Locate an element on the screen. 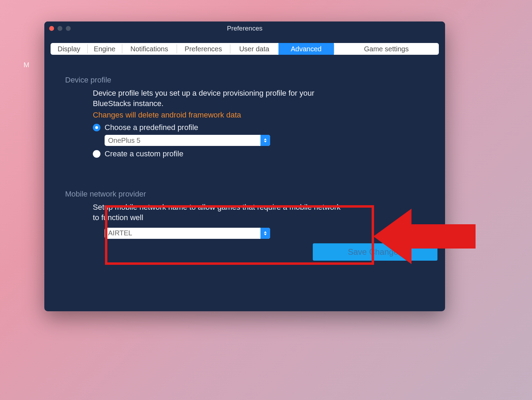 This screenshot has width=532, height=400. tab-preferences: Preferences is located at coordinates (203, 49).